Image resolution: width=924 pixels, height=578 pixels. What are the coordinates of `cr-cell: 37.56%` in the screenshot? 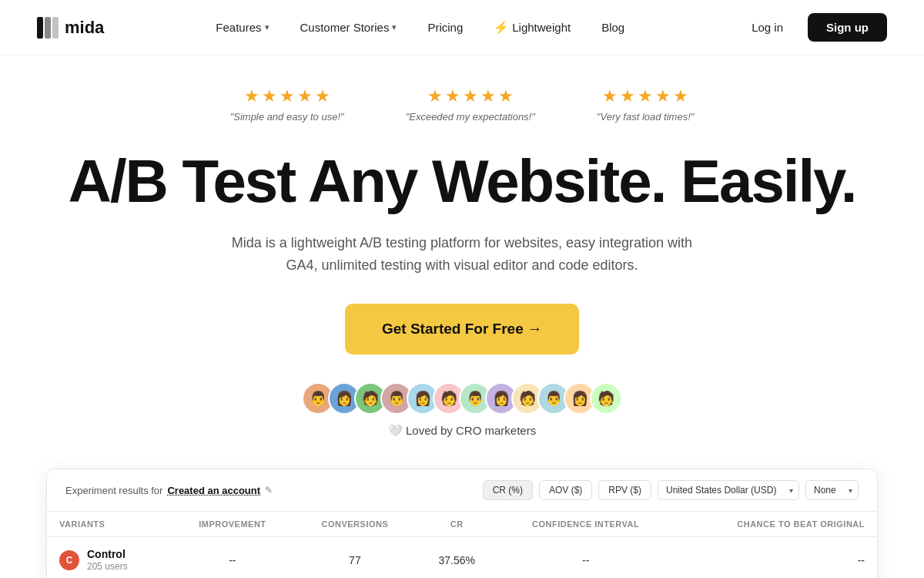 It's located at (457, 558).